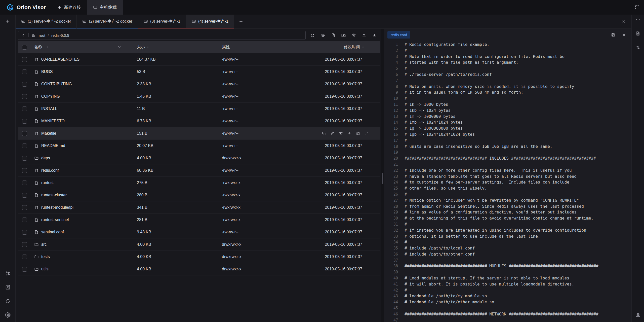 The width and height of the screenshot is (644, 322). What do you see at coordinates (162, 22) in the screenshot?
I see `terminal-tab-3: (3) server-生产-1` at bounding box center [162, 22].